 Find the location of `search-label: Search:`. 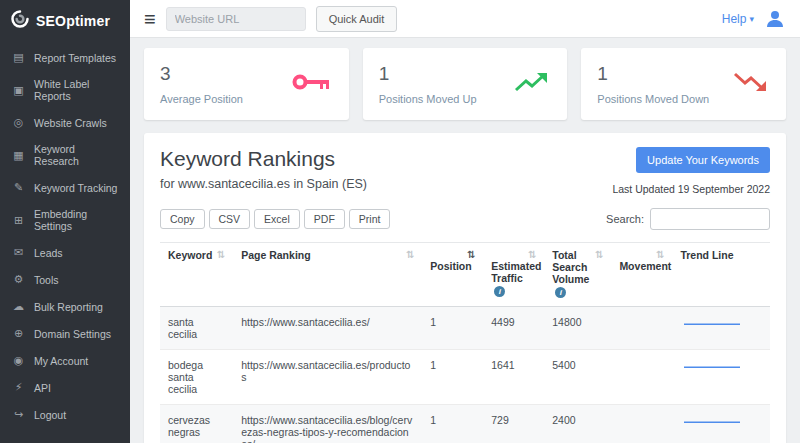

search-label: Search: is located at coordinates (625, 219).